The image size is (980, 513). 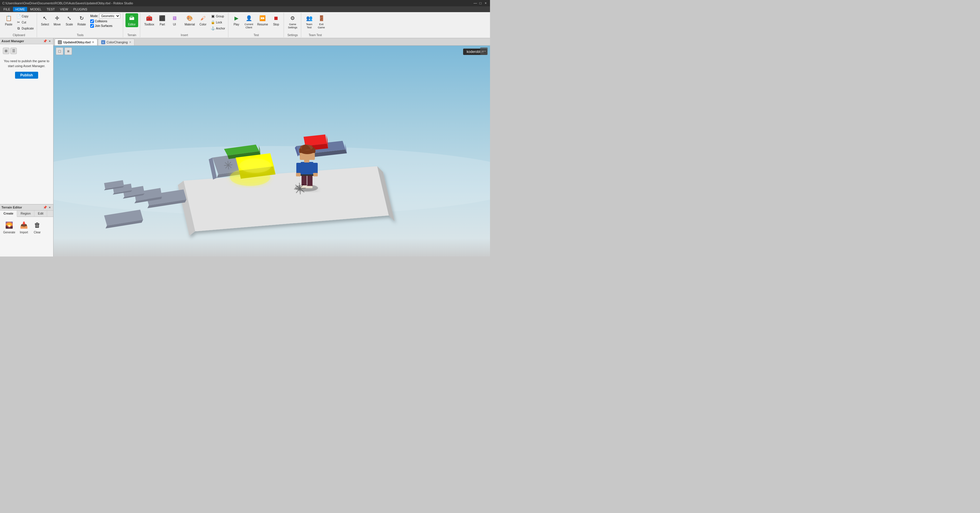 What do you see at coordinates (93, 42) in the screenshot?
I see `tab-updated-obby-close: ×` at bounding box center [93, 42].